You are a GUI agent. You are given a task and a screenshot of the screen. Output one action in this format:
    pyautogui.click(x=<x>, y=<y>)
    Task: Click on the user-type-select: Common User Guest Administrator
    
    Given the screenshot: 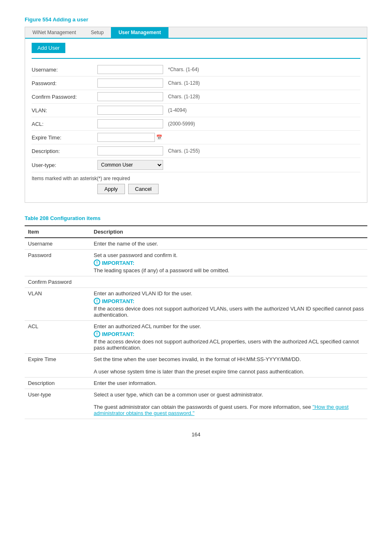 What is the action you would take?
    pyautogui.click(x=130, y=165)
    